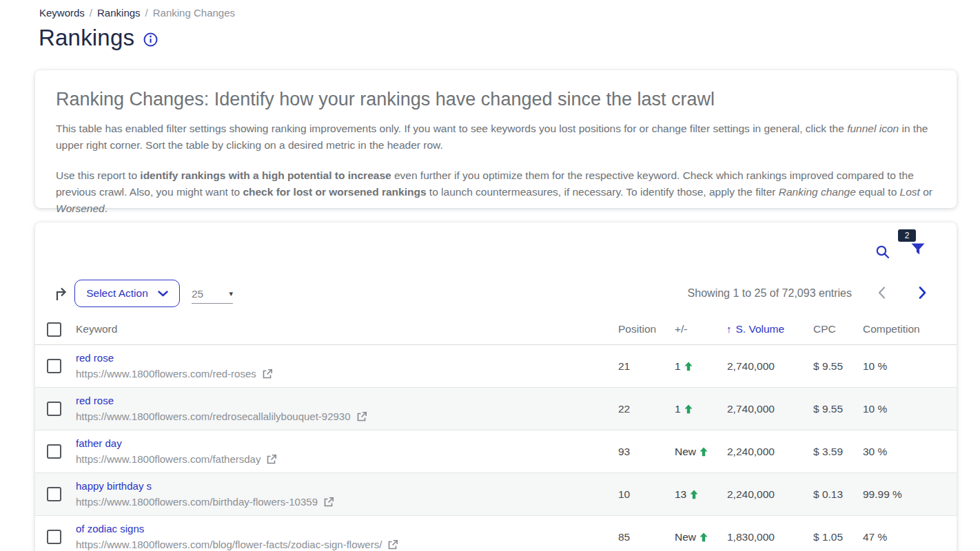  Describe the element at coordinates (110, 529) in the screenshot. I see `keyword-link: of zodiac signs` at that location.